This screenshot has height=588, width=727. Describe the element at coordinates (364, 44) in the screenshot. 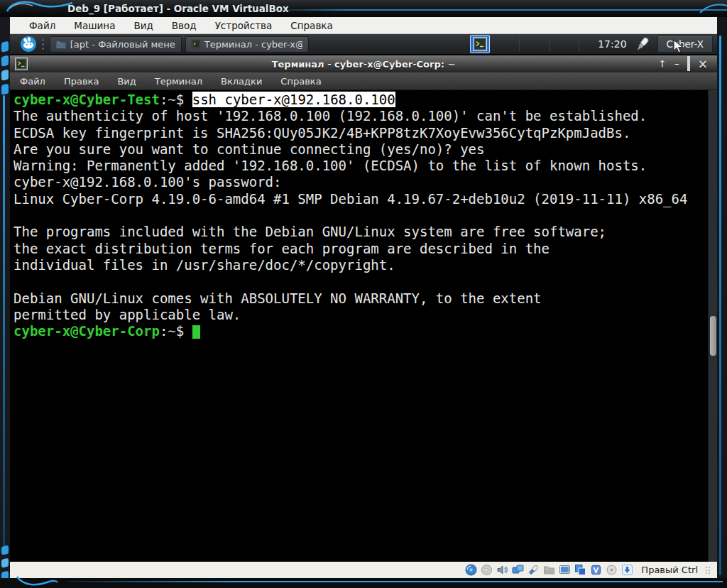

I see `guest-taskbar: [apt - Файловый мене… Терминал - cyber-x…` at that location.